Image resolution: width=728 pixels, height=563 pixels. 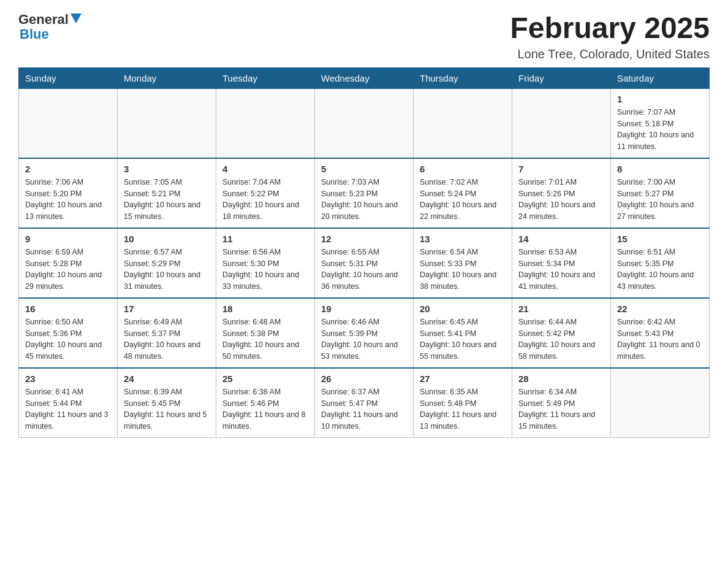 What do you see at coordinates (265, 200) in the screenshot?
I see `day-info: Sunrise: 7:04 AMSunset: 5:22 PMDaylight:…` at bounding box center [265, 200].